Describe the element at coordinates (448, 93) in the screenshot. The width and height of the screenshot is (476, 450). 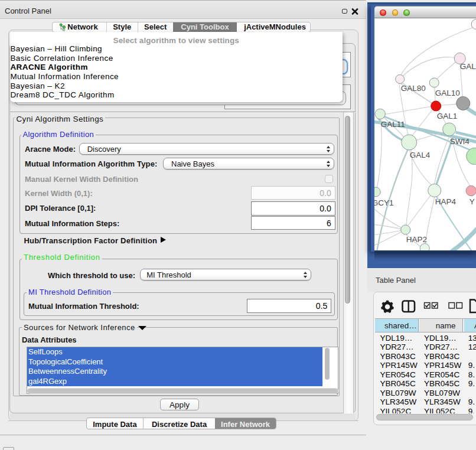
I see `svg-text: GAL10` at that location.